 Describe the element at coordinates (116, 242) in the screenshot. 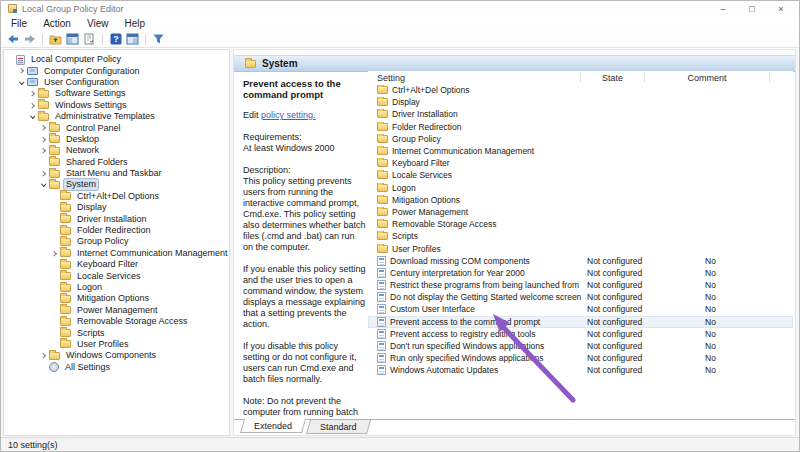

I see `tree-item-group-policy: Group Policy` at that location.